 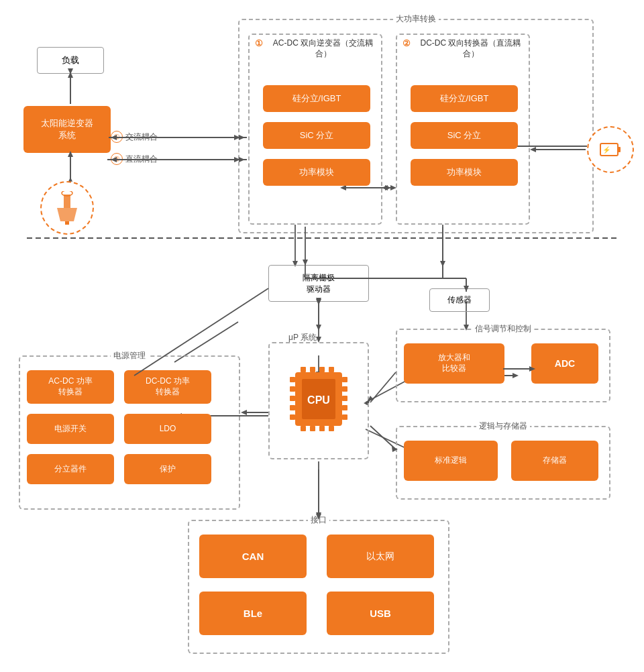 I want to click on btn-adc: ADC, so click(x=565, y=363).